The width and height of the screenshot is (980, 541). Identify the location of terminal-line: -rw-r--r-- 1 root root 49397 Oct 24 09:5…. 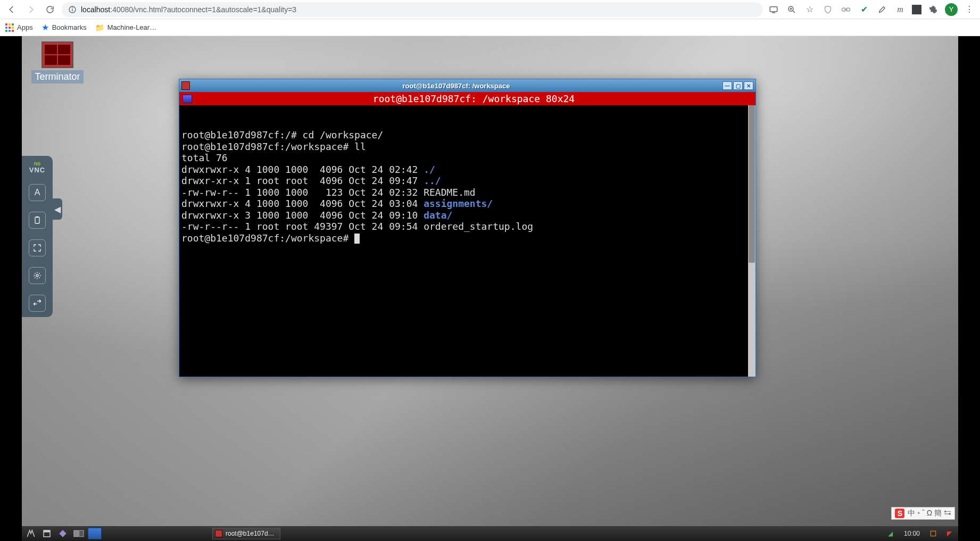
(467, 227).